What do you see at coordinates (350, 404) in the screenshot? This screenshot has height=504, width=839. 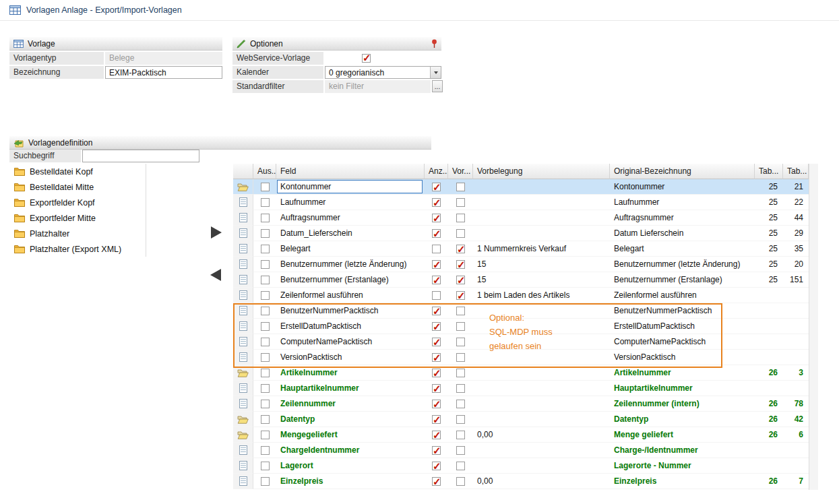 I see `field-name-cell: Zeilennummer` at bounding box center [350, 404].